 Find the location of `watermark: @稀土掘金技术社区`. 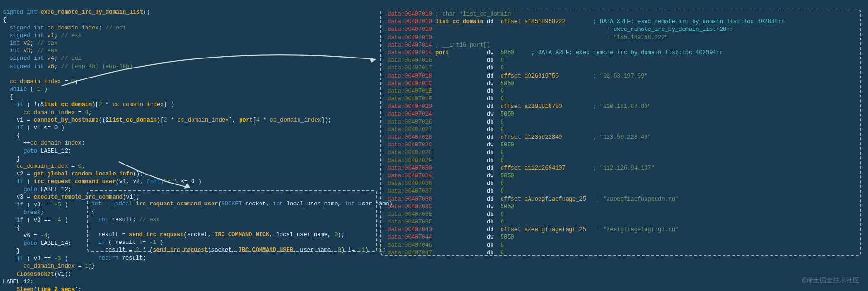

watermark: @稀土掘金技术社区 is located at coordinates (831, 281).